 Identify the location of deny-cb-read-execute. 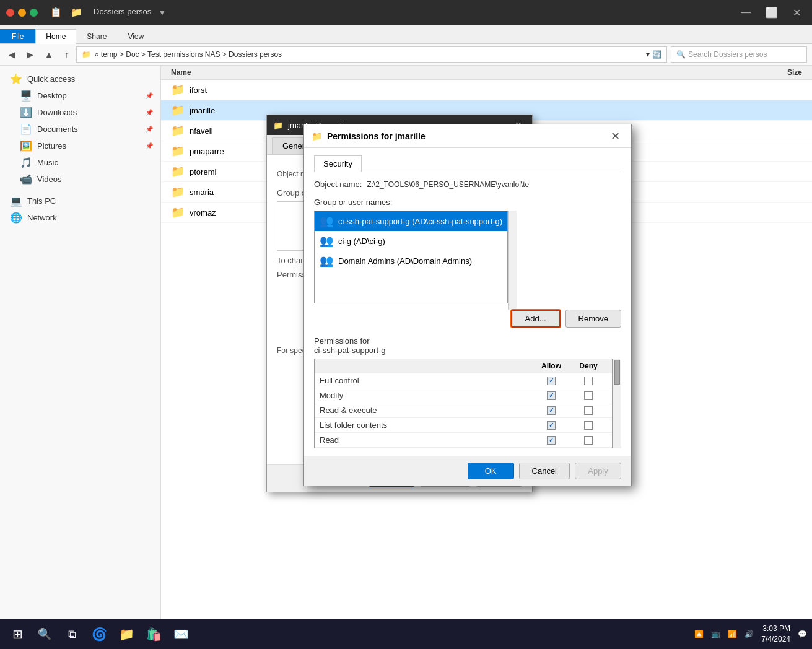
(588, 411).